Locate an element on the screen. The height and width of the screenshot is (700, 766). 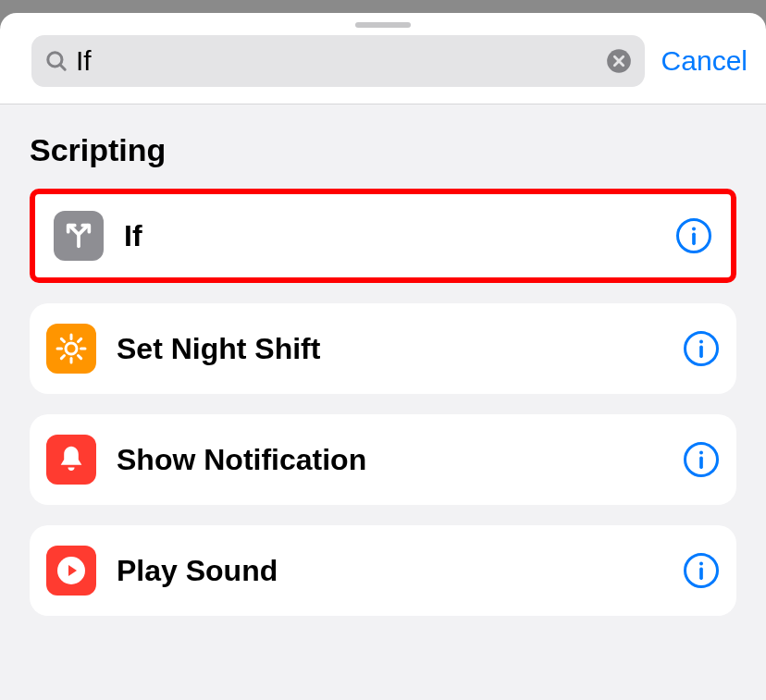
action-item-if: If is located at coordinates (383, 236).